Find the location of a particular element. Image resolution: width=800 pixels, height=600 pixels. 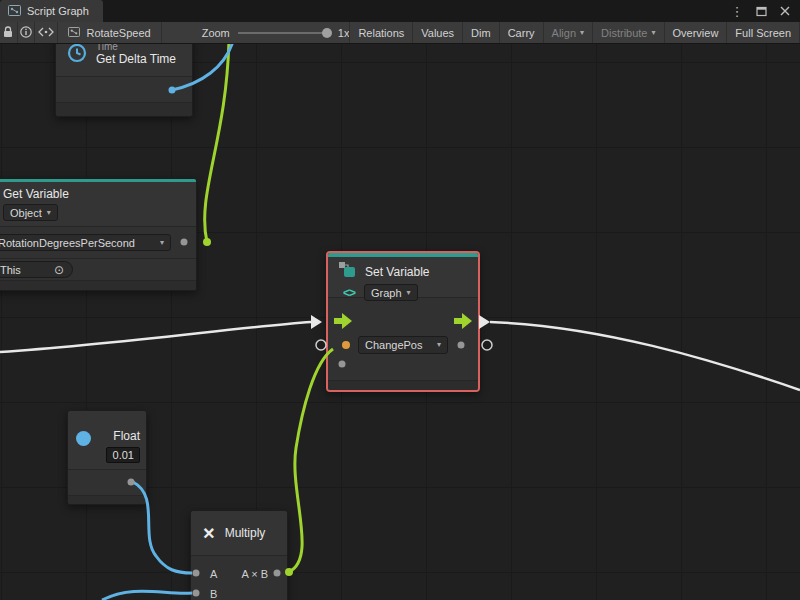

tab-bar: Script Graph ⋮ is located at coordinates (400, 11).